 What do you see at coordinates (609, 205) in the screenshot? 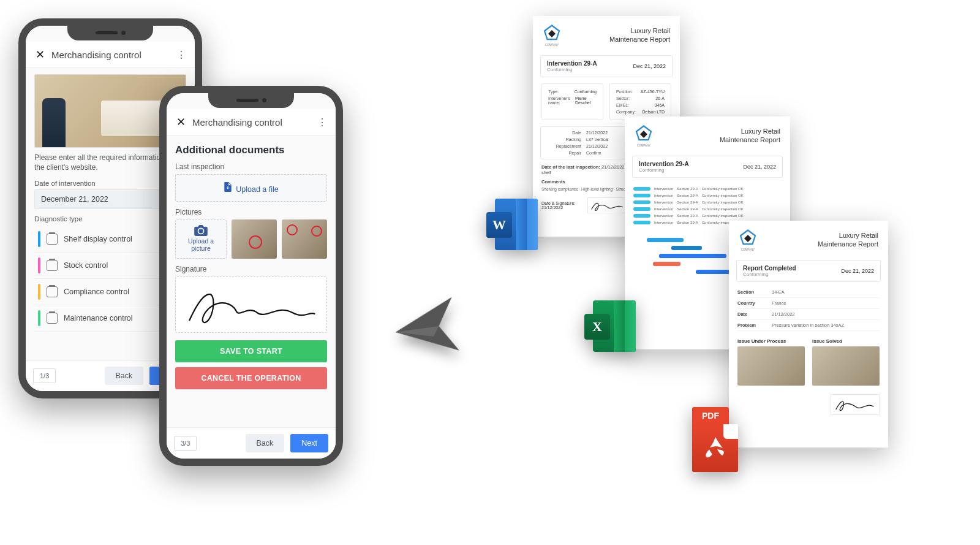
I see `signature-mini` at bounding box center [609, 205].